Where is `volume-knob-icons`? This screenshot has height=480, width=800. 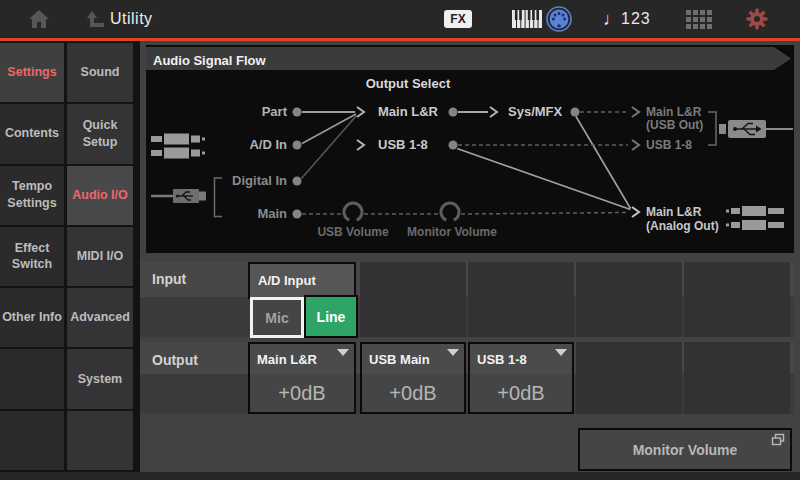 volume-knob-icons is located at coordinates (402, 212).